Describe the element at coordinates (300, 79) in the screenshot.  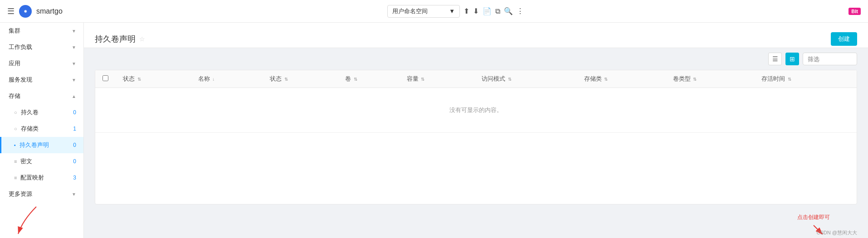
I see `th-state: 状态 ⇅` at that location.